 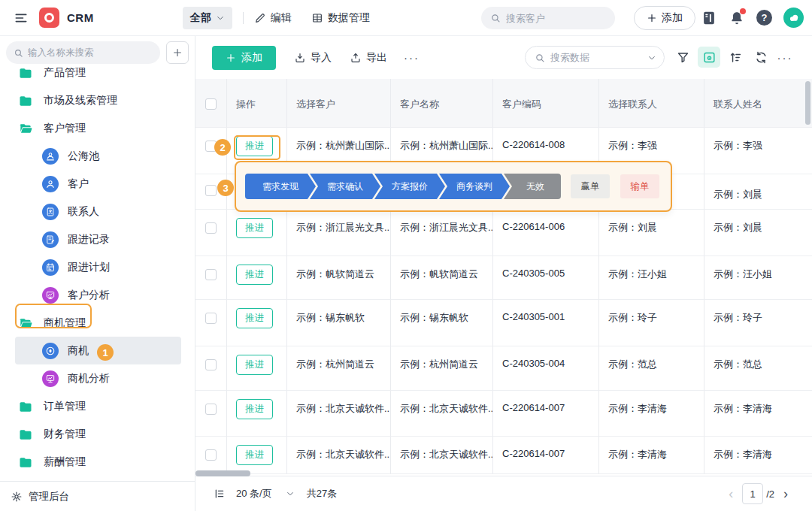 I want to click on annotation-badge-1: 1, so click(x=105, y=352).